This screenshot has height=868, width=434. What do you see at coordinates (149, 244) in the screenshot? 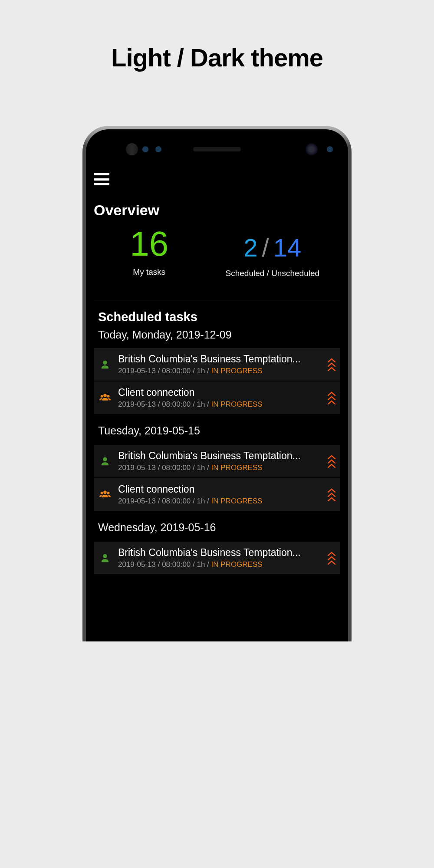
I see `my-tasks-count: 16` at bounding box center [149, 244].